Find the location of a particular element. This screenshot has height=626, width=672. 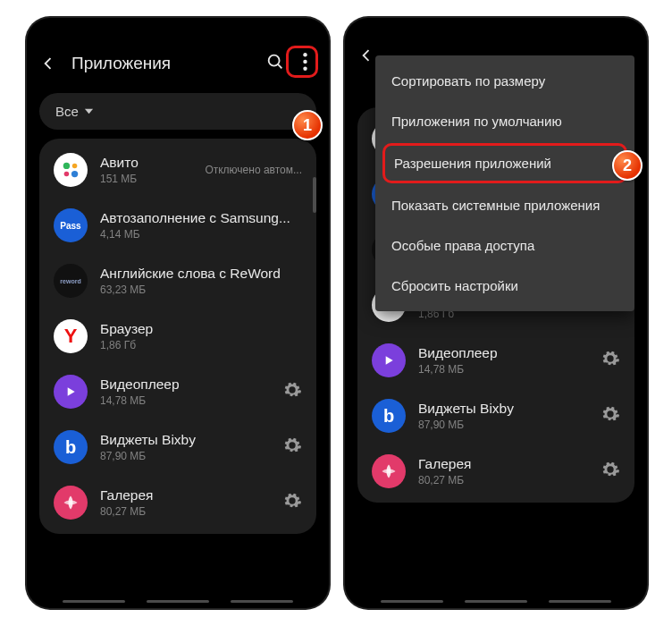

app-name: Автозаполнение с Samsung... is located at coordinates (201, 218).